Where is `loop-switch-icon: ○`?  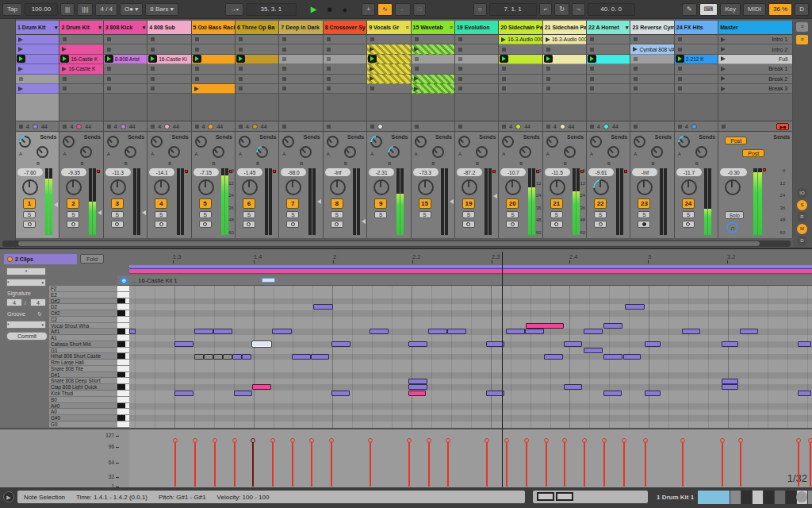
loop-switch-icon: ○ is located at coordinates (481, 10).